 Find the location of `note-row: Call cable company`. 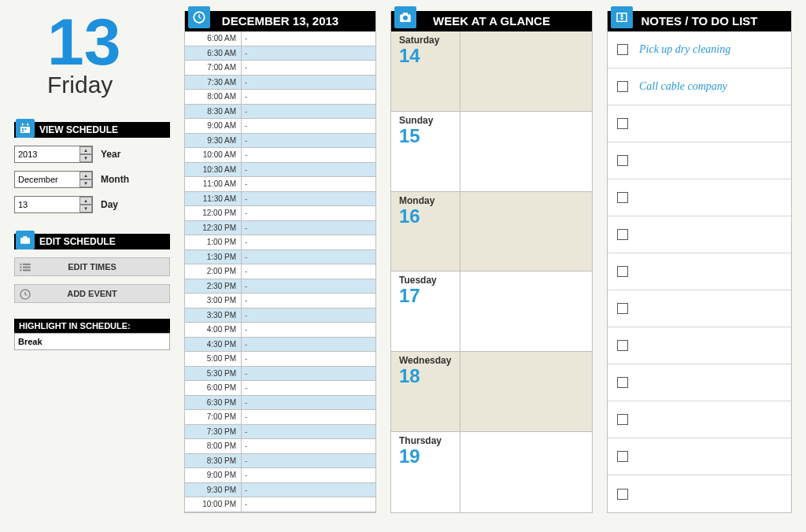

note-row: Call cable company is located at coordinates (699, 87).